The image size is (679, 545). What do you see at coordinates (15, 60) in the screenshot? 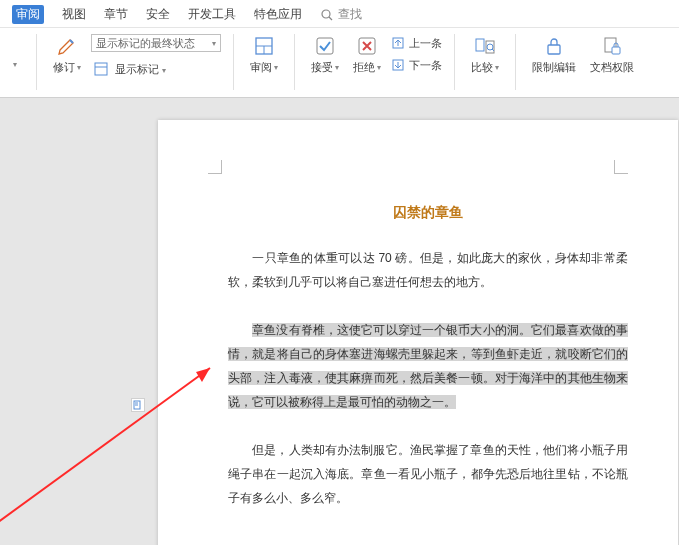
I see `clipped-button: ▾` at bounding box center [15, 60].